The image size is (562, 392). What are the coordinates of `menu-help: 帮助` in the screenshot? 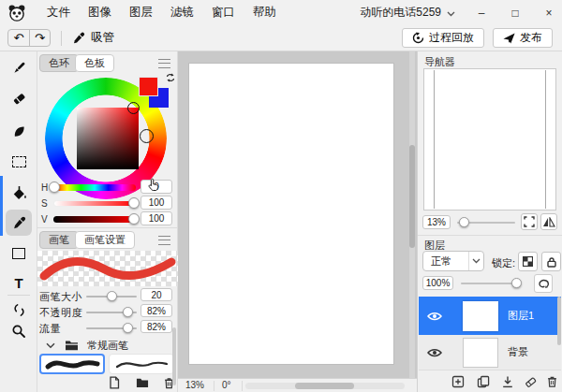 It's located at (264, 13).